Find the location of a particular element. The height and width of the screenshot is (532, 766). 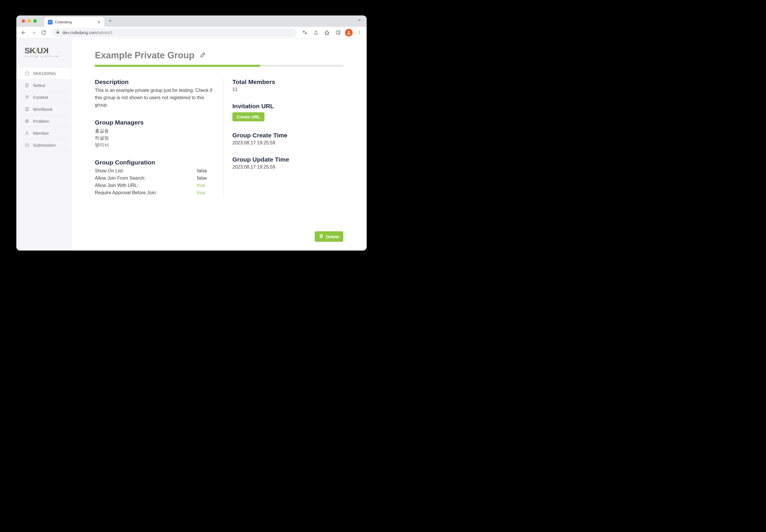

description-heading: Description is located at coordinates (155, 82).